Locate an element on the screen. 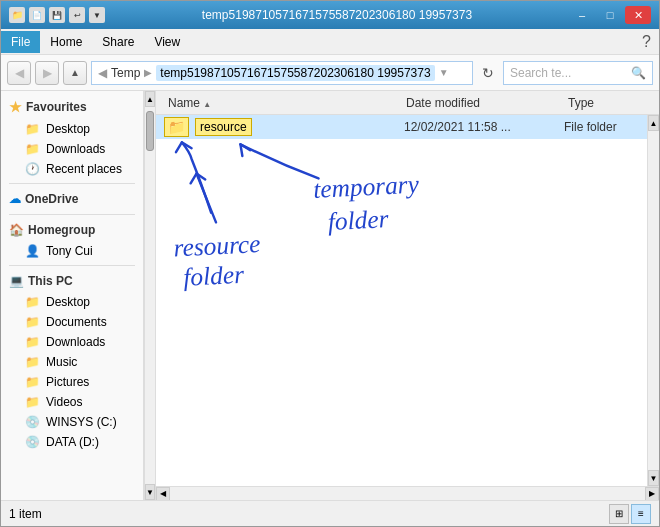  pictures-label: Pictures is located at coordinates (68, 382).